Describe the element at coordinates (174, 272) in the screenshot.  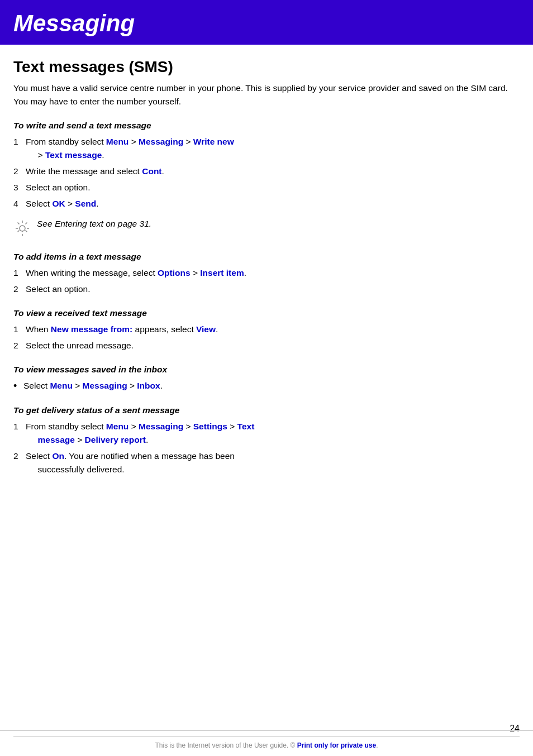
I see `options-link: Options` at that location.